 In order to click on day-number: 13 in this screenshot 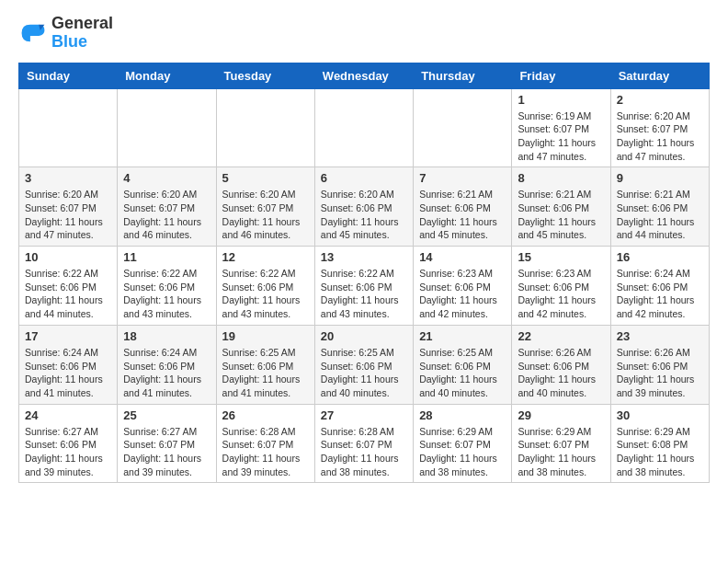, I will do `click(364, 258)`.